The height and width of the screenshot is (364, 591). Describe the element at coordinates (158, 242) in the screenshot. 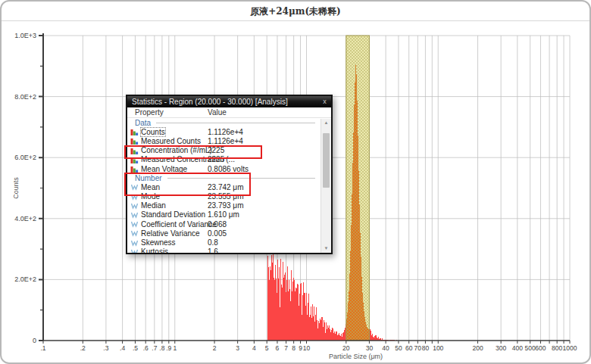

I see `stat-property: Skewness` at that location.